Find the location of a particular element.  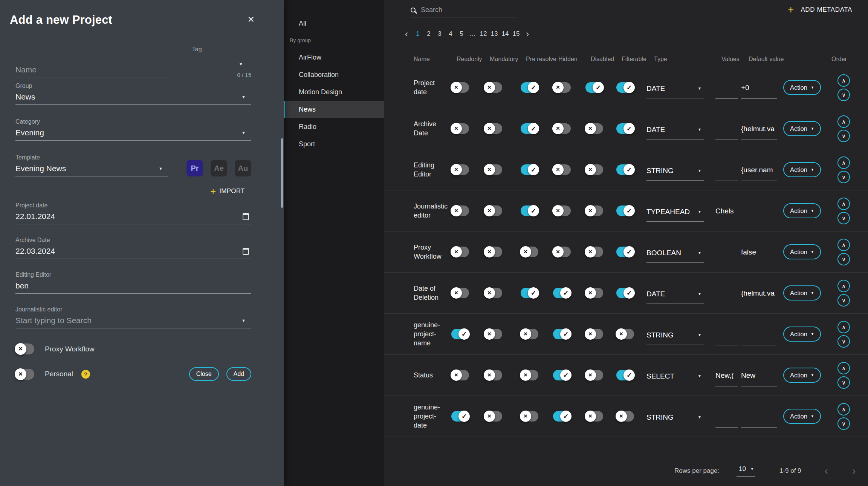

search-field is located at coordinates (463, 10).